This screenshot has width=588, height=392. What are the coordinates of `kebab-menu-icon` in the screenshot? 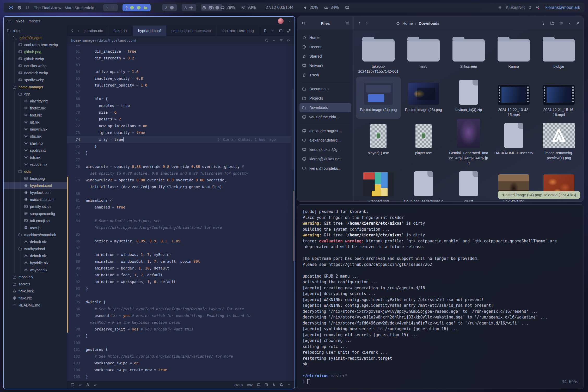 It's located at (543, 23).